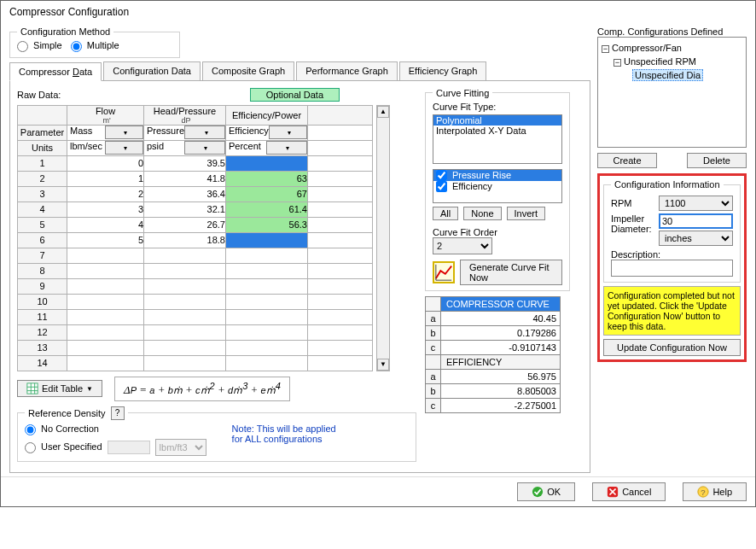 This screenshot has width=756, height=549. Describe the element at coordinates (462, 246) in the screenshot. I see `curve-fit-order-select: 2` at that location.